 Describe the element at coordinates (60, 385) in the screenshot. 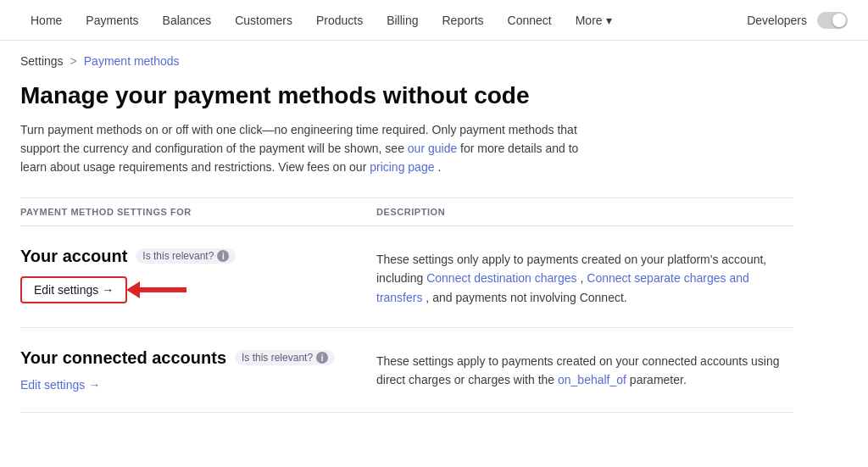

I see `edit-settings-link: Edit settings →` at that location.